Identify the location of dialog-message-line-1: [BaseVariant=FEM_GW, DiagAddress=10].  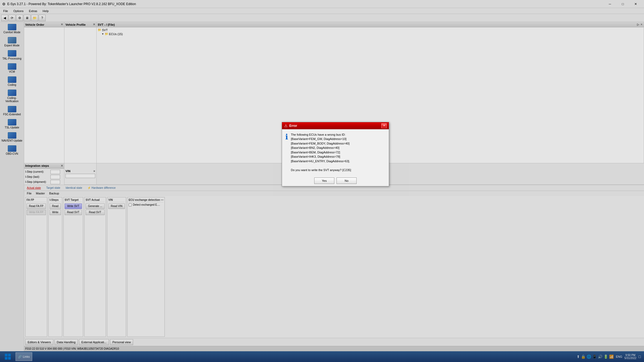
(319, 139).